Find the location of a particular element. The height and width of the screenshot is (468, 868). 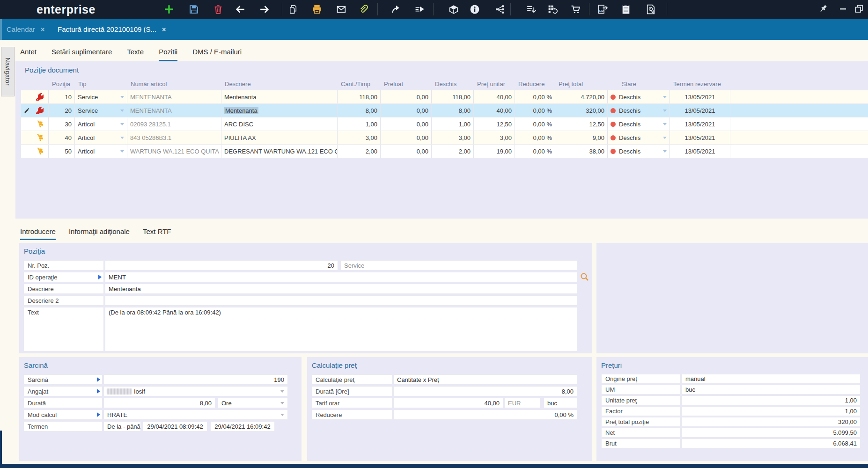

cell-deschis: 118,00 is located at coordinates (453, 97).